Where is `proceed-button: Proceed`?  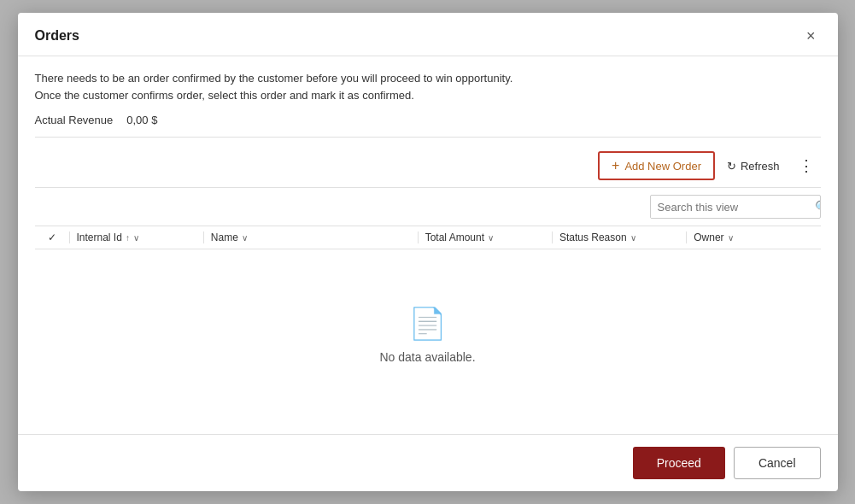 proceed-button: Proceed is located at coordinates (679, 463).